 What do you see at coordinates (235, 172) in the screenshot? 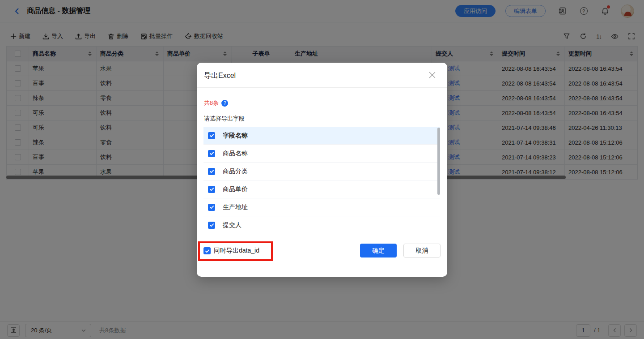
I see `field-label: 商品分类` at bounding box center [235, 172].